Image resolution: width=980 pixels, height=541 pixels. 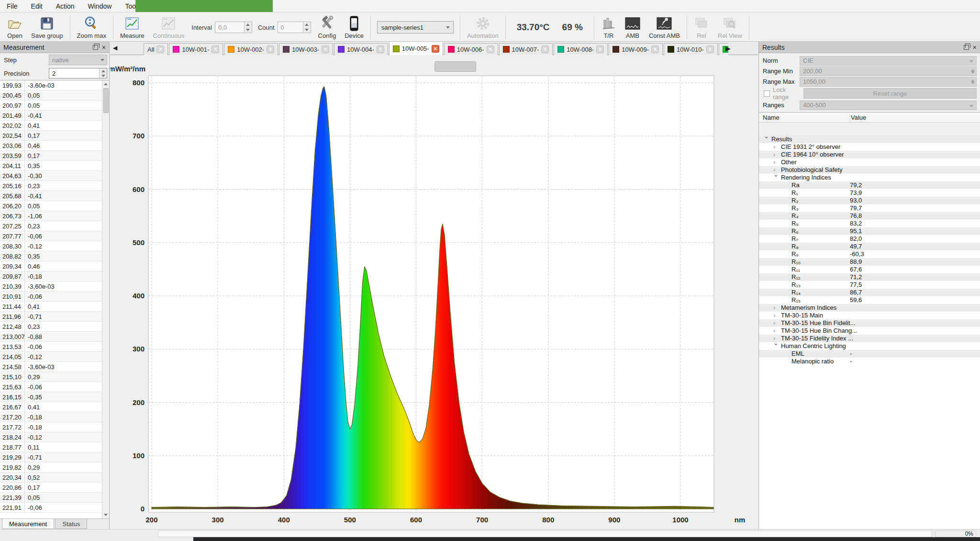 I want to click on scrollbar-thumb, so click(x=106, y=101).